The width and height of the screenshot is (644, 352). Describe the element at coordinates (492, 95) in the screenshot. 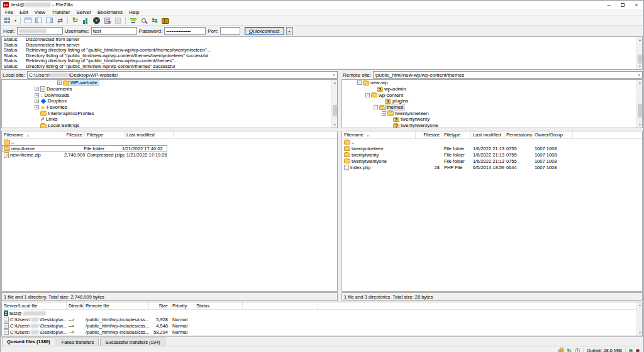

I see `tree-item-wp-content: - wp-content` at that location.